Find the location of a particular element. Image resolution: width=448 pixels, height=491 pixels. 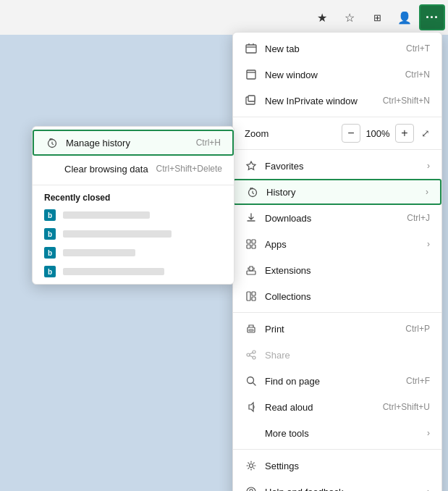

favorites-arrow: › is located at coordinates (428, 166).